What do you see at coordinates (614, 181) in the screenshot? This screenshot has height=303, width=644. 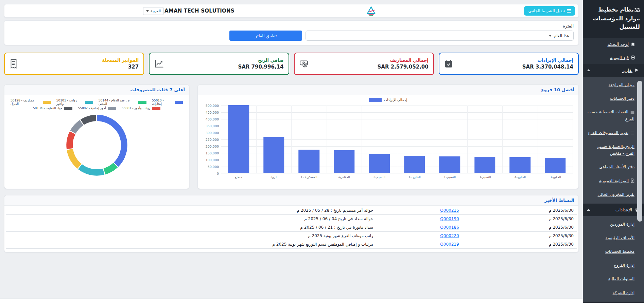 I see `sidebar-subitem-label: الميزانية العمومية` at bounding box center [614, 181].